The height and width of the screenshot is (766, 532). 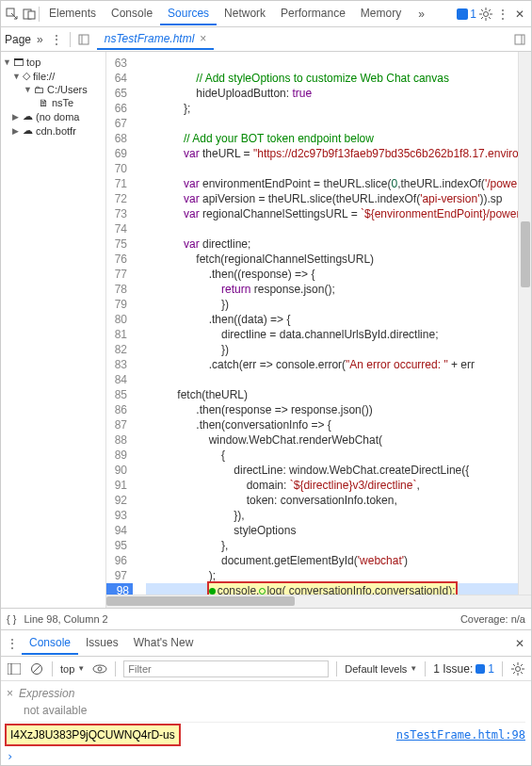 What do you see at coordinates (100, 669) in the screenshot?
I see `live-expression-icon` at bounding box center [100, 669].